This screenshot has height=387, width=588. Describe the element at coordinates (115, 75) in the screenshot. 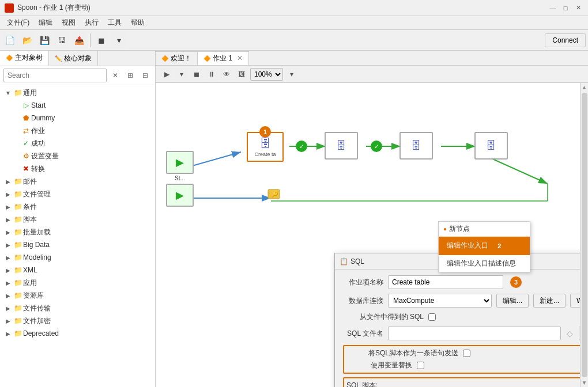

I see `search-clear-button: ✕` at that location.